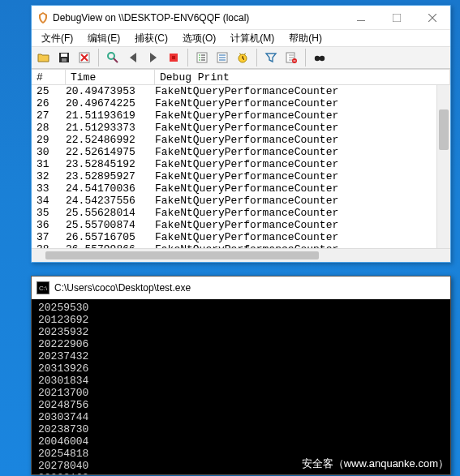 This screenshot has width=460, height=476. What do you see at coordinates (243, 58) in the screenshot?
I see `clock-icon` at bounding box center [243, 58].